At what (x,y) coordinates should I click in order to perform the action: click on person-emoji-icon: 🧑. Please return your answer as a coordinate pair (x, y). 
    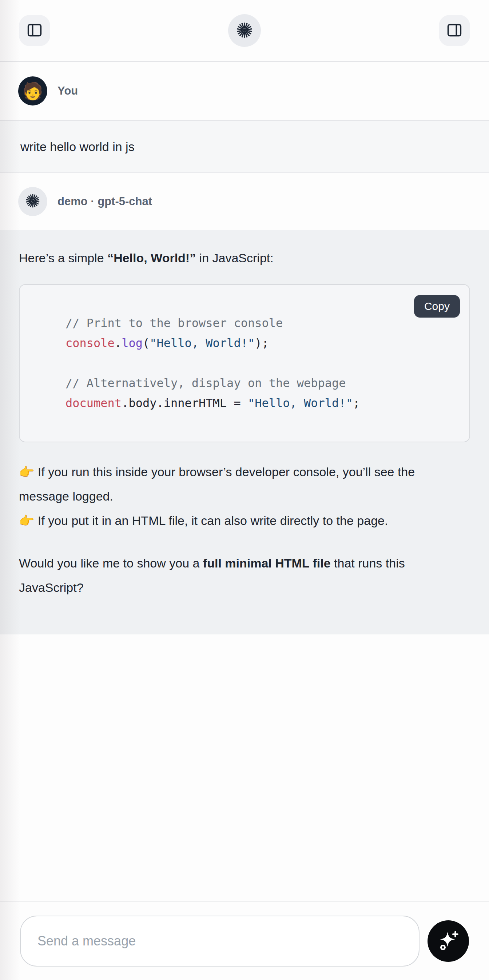
    Looking at the image, I should click on (33, 91).